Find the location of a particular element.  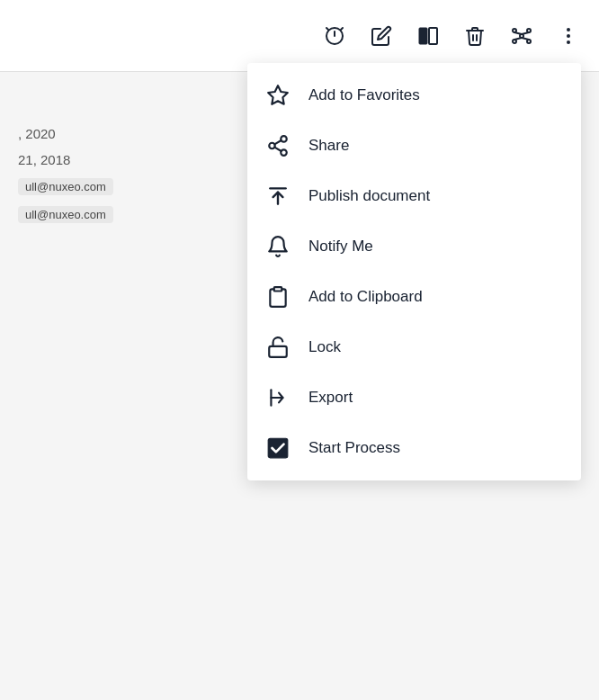

lock-label: Lock is located at coordinates (325, 347).